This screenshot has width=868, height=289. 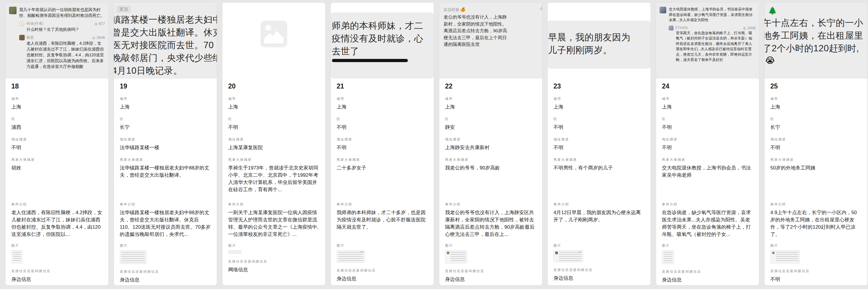 I want to click on screenshot-text-line: 医无对接医院而去世。70, so click(x=165, y=45).